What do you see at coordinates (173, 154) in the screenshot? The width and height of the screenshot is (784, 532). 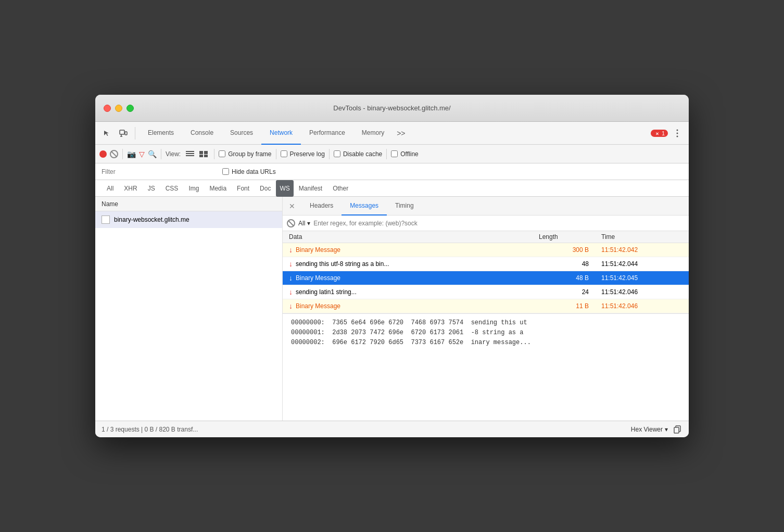 I see `view-label: View:` at bounding box center [173, 154].